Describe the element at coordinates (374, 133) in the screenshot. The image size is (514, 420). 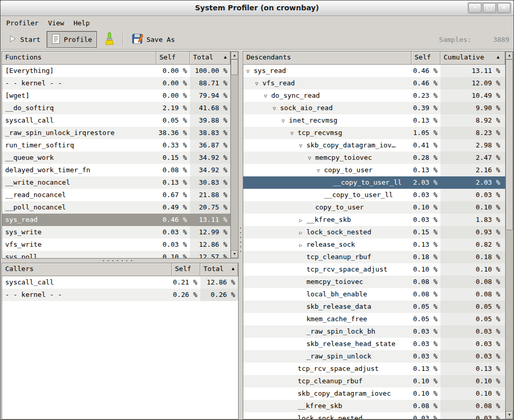
I see `table-row: ▽tcp_recvmsg1.05 %8.23 %` at that location.